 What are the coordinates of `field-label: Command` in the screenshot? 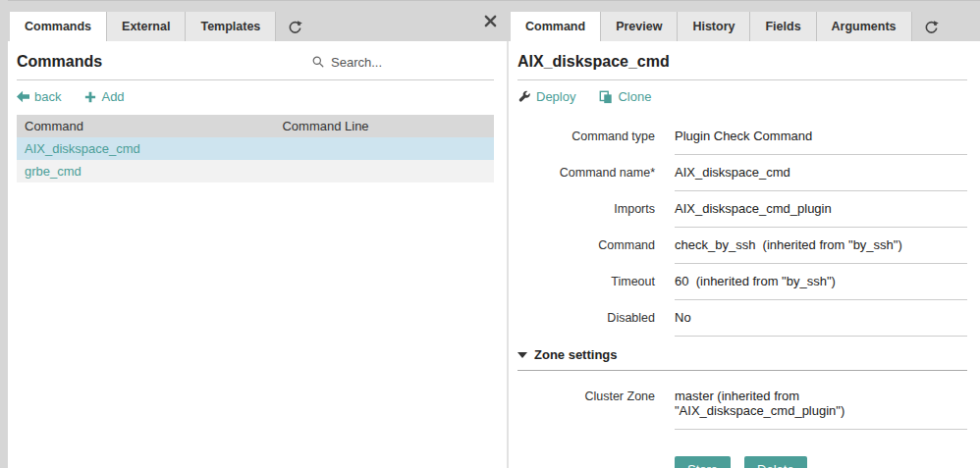 It's located at (586, 241).